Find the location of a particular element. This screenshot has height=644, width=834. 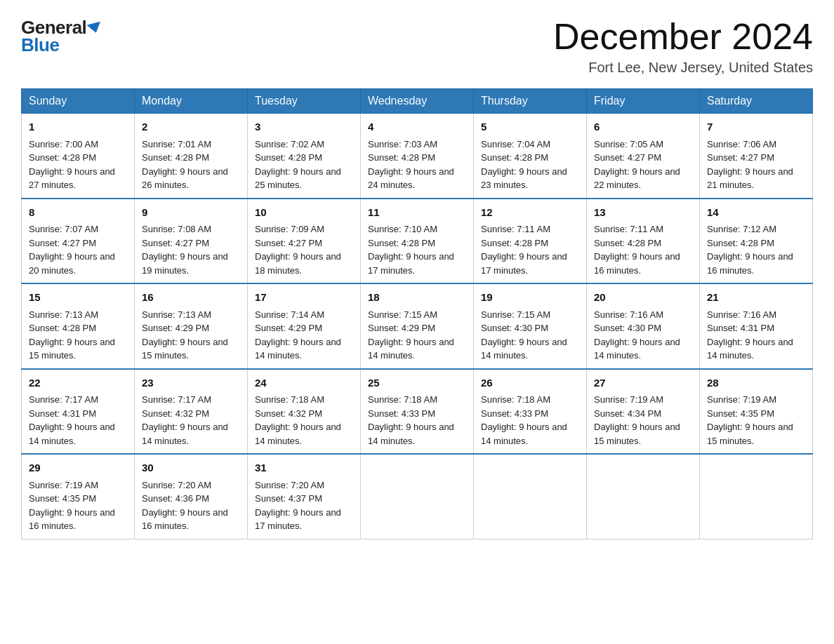

day-info: Sunrise: 7:18 AMSunset: 4:32 PMDaylight:… is located at coordinates (298, 420).